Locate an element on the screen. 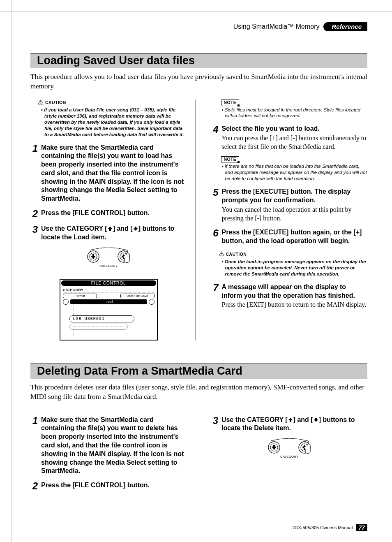 Image resolution: width=392 pixels, height=542 pixels. note-box-1: NOTE Style files must be located in the … is located at coordinates (289, 109).